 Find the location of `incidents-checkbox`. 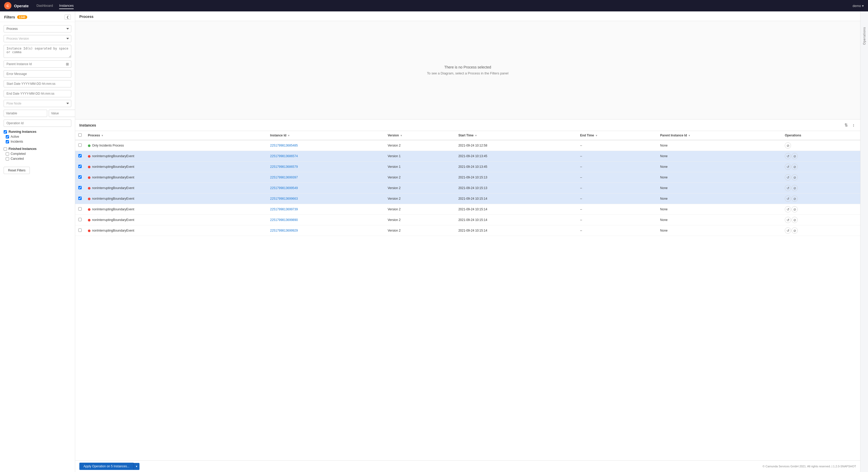

incidents-checkbox is located at coordinates (7, 142).